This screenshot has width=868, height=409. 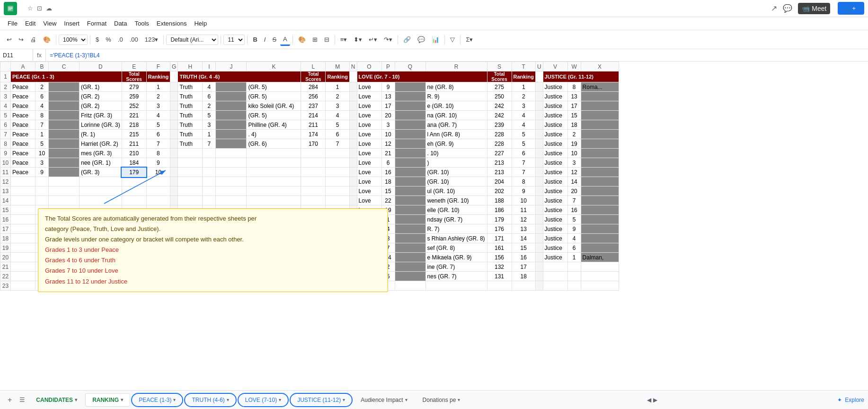 What do you see at coordinates (76, 400) in the screenshot?
I see `tab-candidates-chevron: ▾` at bounding box center [76, 400].